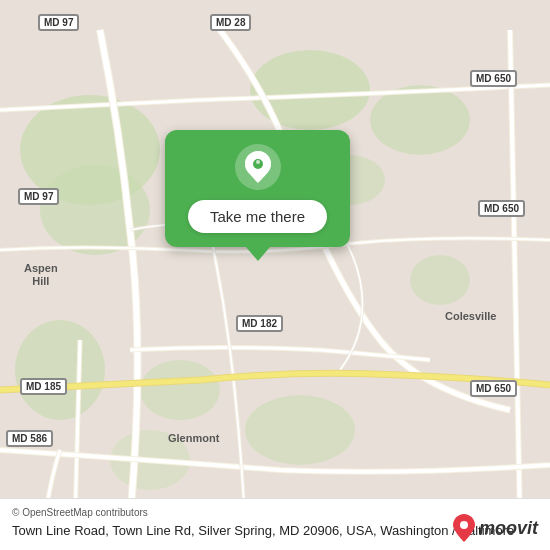 Image resolution: width=550 pixels, height=550 pixels. Describe the element at coordinates (258, 167) in the screenshot. I see `location-pin-icon` at that location.